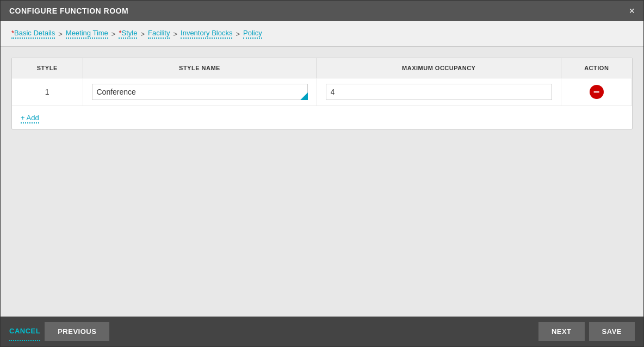 The width and height of the screenshot is (644, 347). Describe the element at coordinates (33, 34) in the screenshot. I see `breadcrumb-item-basic-details: Basic Details` at that location.